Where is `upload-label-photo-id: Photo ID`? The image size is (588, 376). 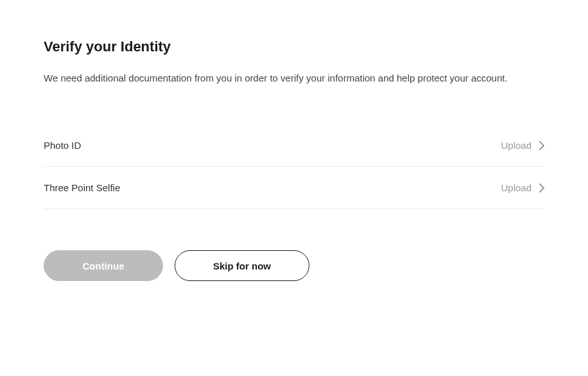
upload-label-photo-id: Photo ID is located at coordinates (62, 145).